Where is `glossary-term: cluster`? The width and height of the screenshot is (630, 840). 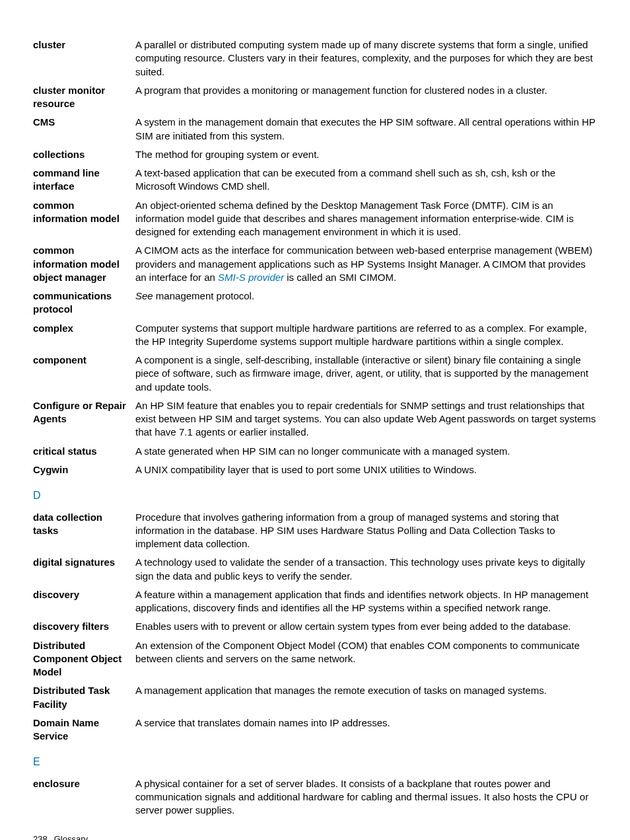 glossary-term: cluster is located at coordinates (85, 58).